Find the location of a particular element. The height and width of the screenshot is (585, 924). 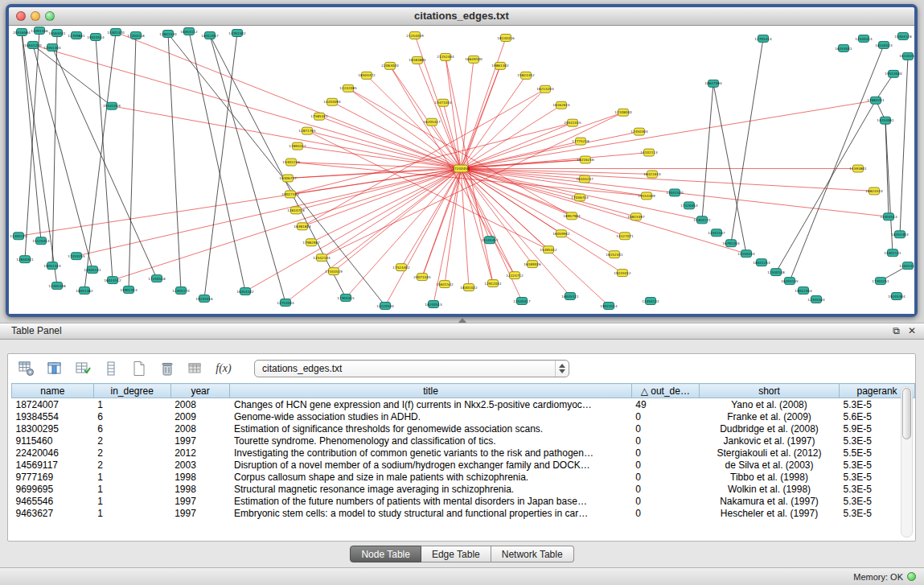

graph-node: 17304251 is located at coordinates (881, 282).